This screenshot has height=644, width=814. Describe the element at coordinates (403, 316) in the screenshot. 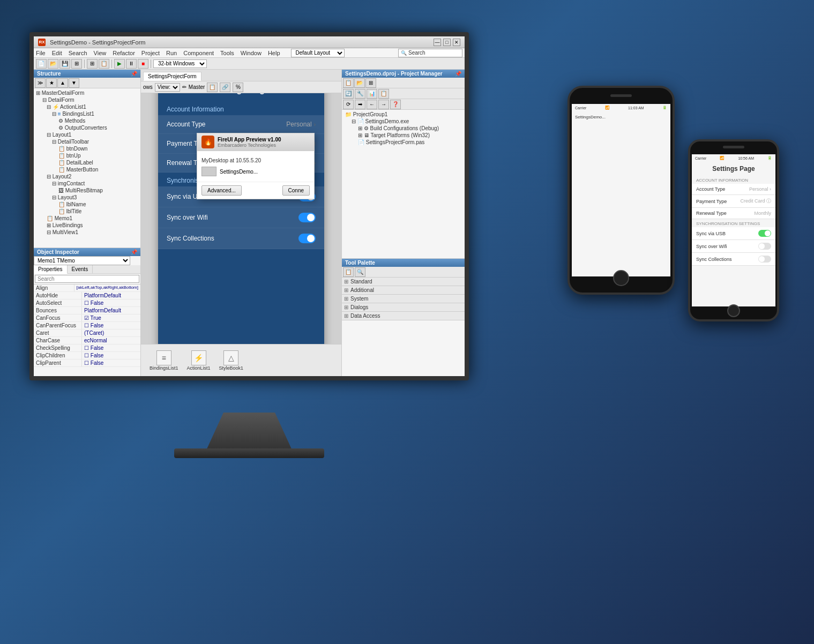

I see `tp-section-dataaccess: ⊞ Data Access` at that location.